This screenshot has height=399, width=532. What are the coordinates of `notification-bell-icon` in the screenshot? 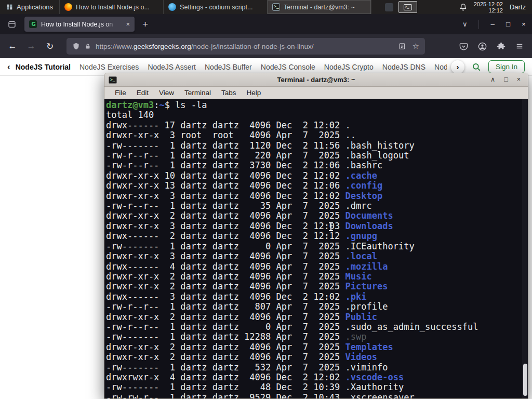 It's located at (463, 7).